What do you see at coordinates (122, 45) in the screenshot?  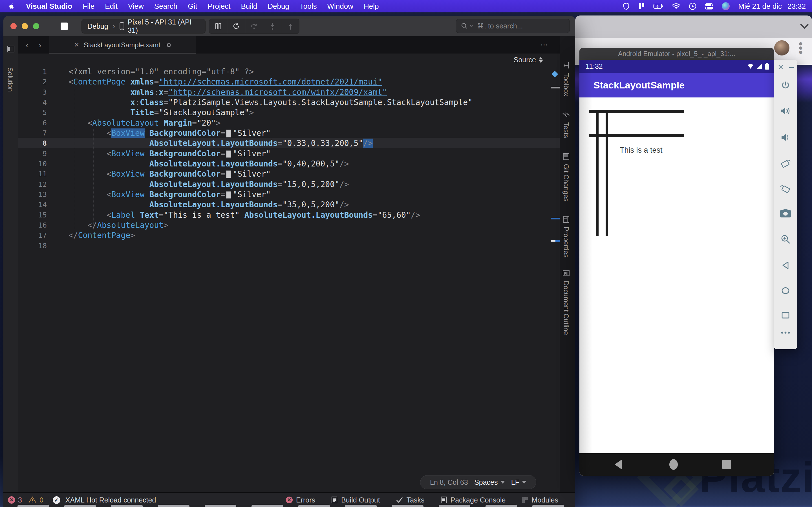 I see `tab-stacklayoutsample: ✕ StackLayoutSample.xaml` at bounding box center [122, 45].